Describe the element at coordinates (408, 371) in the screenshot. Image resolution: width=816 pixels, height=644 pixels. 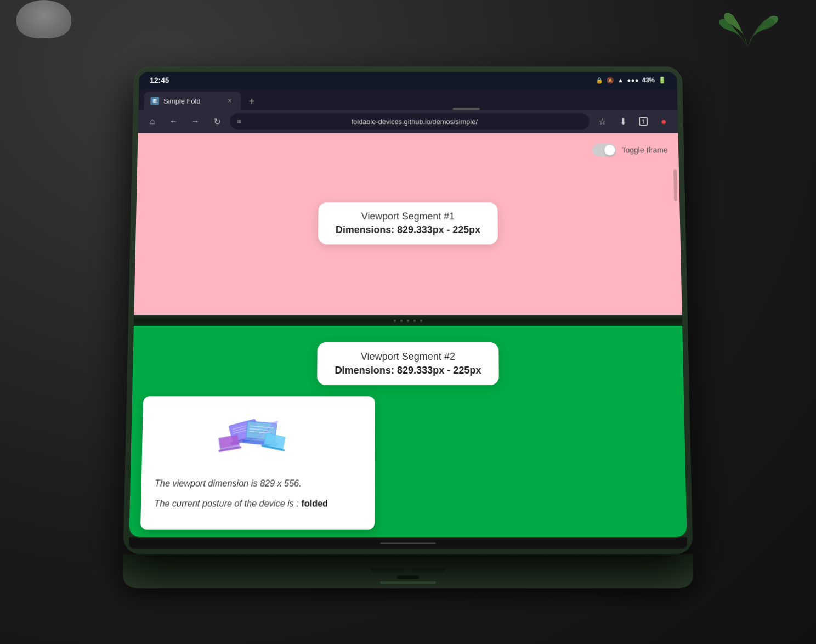
I see `segment-2-dimensions: Dimensions: 829.333px - 225px` at that location.